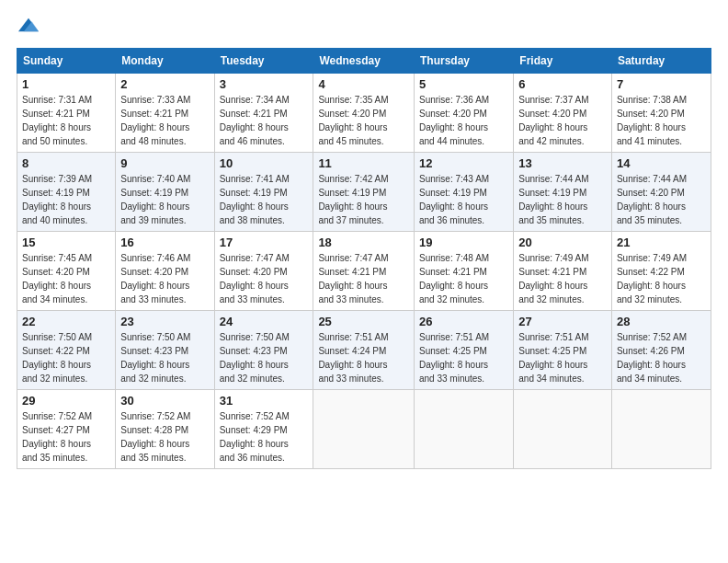 The width and height of the screenshot is (728, 563). What do you see at coordinates (463, 61) in the screenshot?
I see `weekday-header-thursday: Thursday` at bounding box center [463, 61].